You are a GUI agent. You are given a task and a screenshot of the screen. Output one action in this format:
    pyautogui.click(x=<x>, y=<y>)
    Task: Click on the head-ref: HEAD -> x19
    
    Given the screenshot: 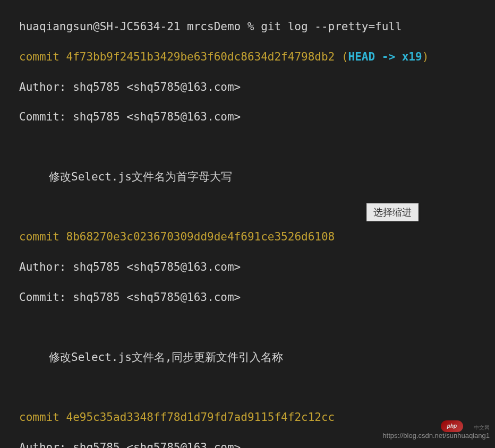 What is the action you would take?
    pyautogui.click(x=386, y=57)
    